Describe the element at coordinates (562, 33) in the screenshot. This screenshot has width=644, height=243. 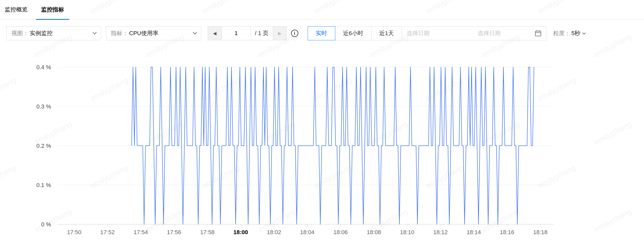
I see `granularity-label: 粒度：` at that location.